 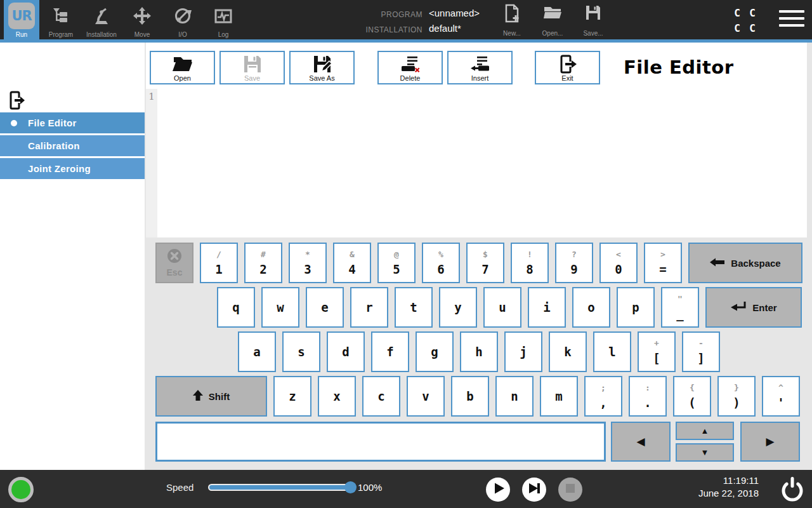 What do you see at coordinates (21, 490) in the screenshot?
I see `robot-status-light` at bounding box center [21, 490].